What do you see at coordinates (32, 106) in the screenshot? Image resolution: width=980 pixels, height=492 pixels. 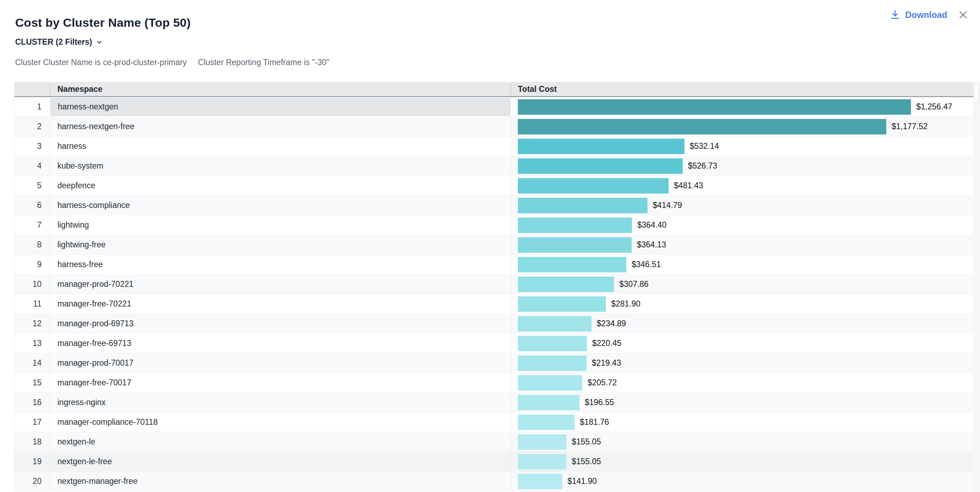 I see `row-rank: 1` at bounding box center [32, 106].